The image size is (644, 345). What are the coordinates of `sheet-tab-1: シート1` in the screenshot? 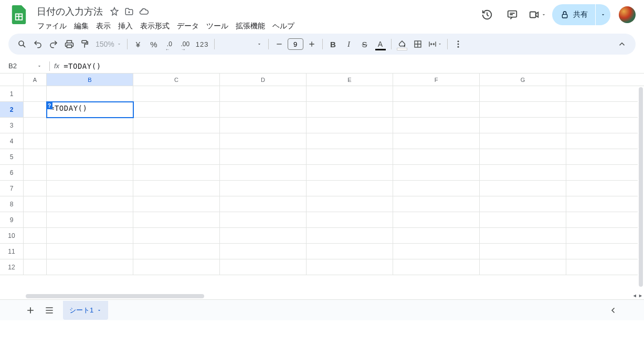 It's located at (86, 310).